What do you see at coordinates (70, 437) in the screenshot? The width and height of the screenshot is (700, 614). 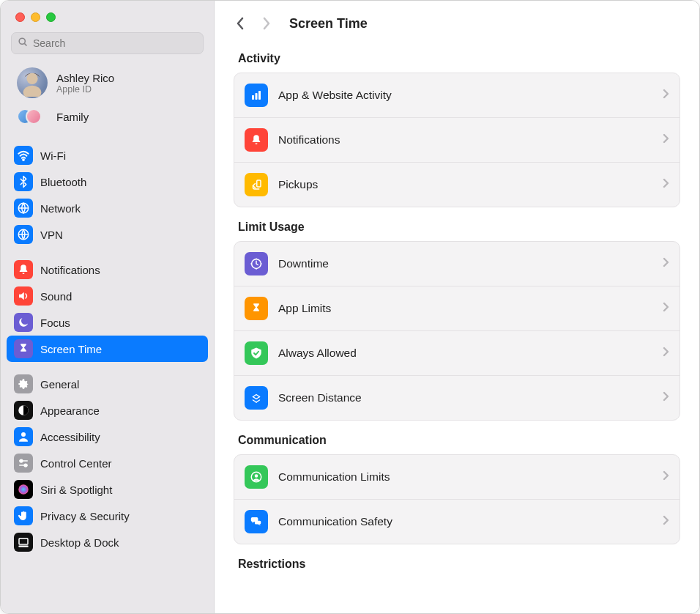 I see `sidebar-item-label: Accessibility` at bounding box center [70, 437].